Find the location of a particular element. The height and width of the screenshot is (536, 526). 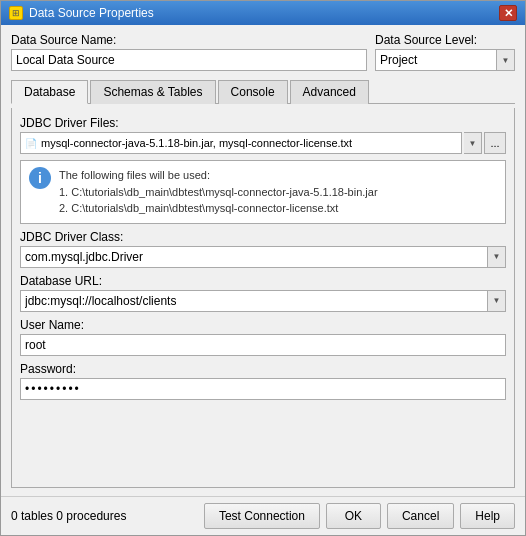

username-input is located at coordinates (263, 345).